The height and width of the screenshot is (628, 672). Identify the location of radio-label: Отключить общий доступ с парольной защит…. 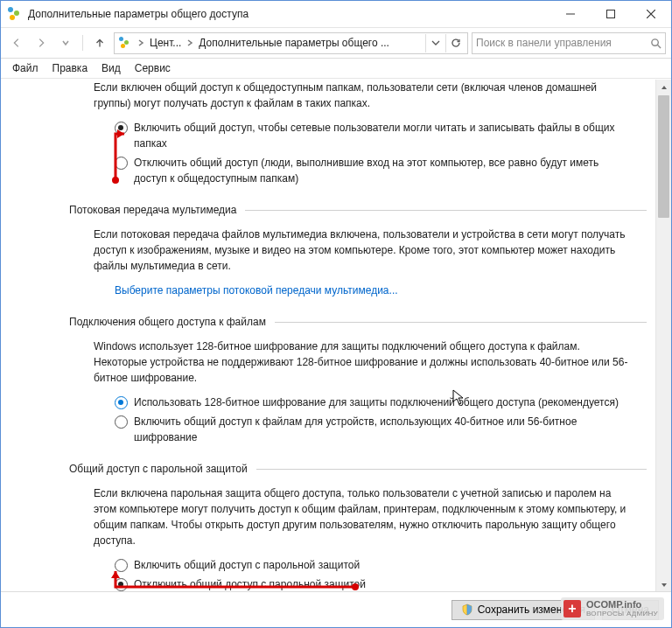
(250, 584).